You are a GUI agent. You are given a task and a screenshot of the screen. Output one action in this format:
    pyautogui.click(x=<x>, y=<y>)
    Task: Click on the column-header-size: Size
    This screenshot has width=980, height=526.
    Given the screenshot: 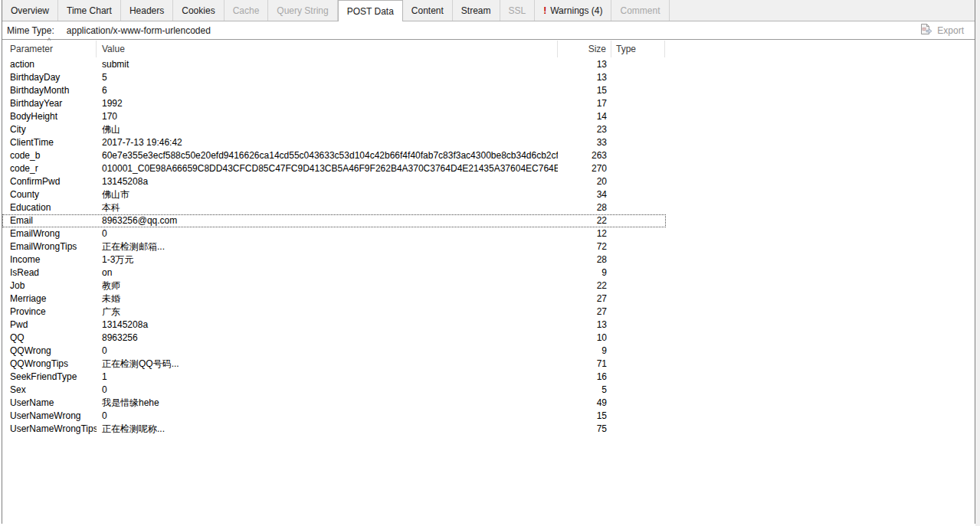 What is the action you would take?
    pyautogui.click(x=585, y=49)
    